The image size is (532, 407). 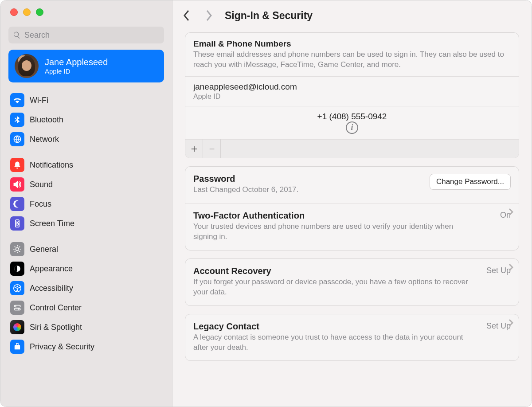 I want to click on sidebar-item-bluetooth: Bluetooth, so click(x=86, y=120).